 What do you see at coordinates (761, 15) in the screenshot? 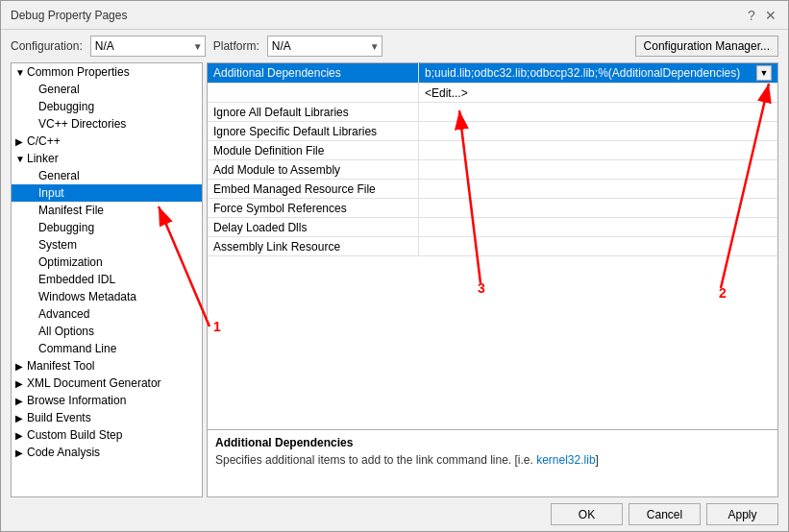
I see `title-bar-controls: ? ✕` at bounding box center [761, 15].